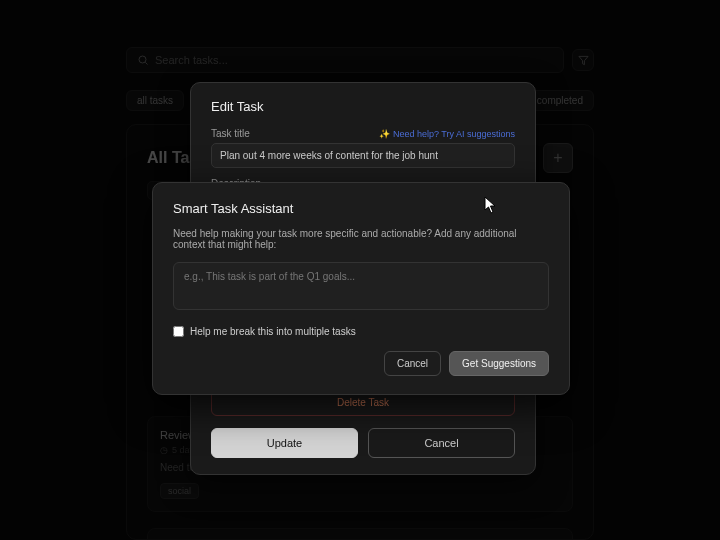 Image resolution: width=720 pixels, height=540 pixels. What do you see at coordinates (361, 208) in the screenshot?
I see `assistant-title: Smart Task Assistant` at bounding box center [361, 208].